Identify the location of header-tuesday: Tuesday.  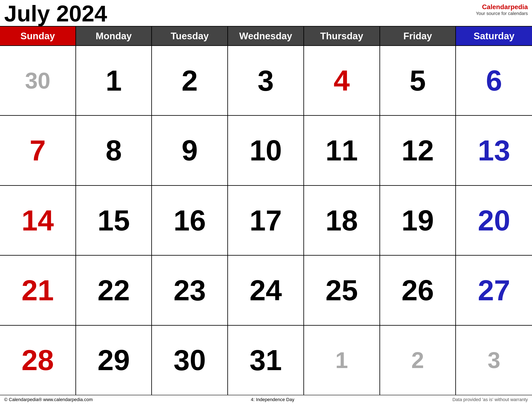
(190, 36).